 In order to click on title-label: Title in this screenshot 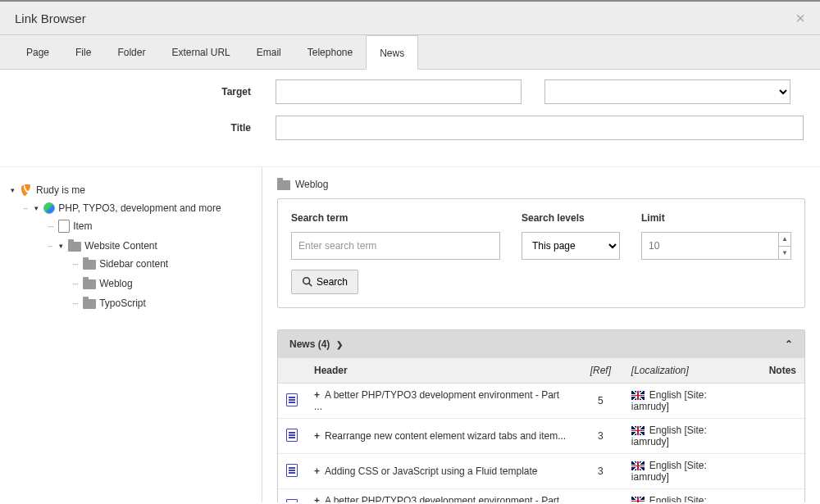, I will do `click(145, 128)`.